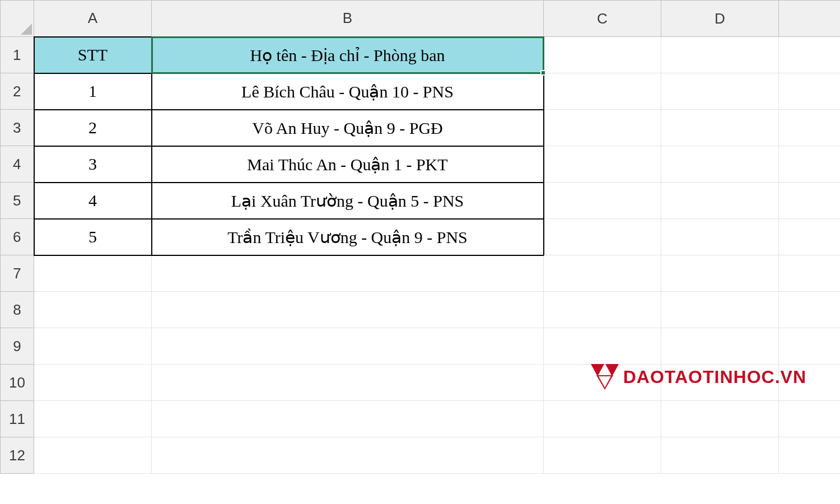 This screenshot has width=840, height=504. What do you see at coordinates (93, 456) in the screenshot?
I see `cell-A12` at bounding box center [93, 456].